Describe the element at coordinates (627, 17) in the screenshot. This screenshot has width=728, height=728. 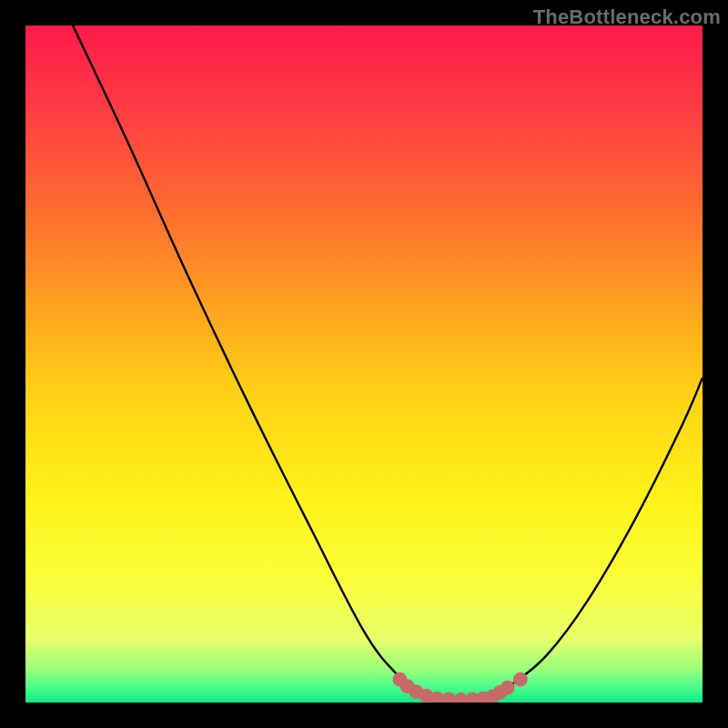
I see `watermark-text: TheBottleneck.com` at that location.